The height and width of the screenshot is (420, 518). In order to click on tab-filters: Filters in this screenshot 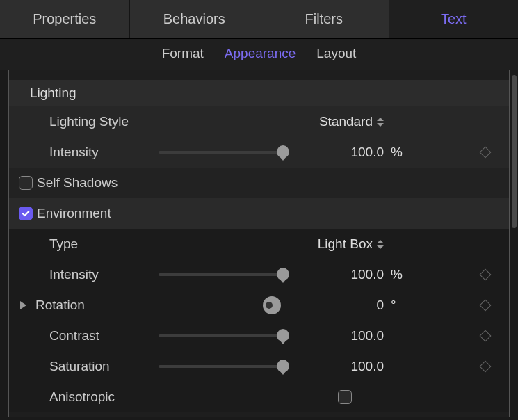, I will do `click(324, 19)`.